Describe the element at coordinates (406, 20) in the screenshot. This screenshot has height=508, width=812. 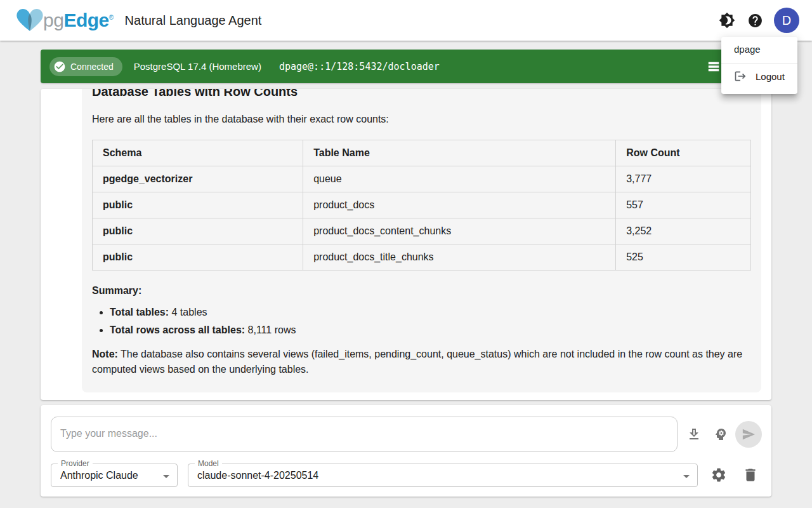
I see `app-header: pgEdge® Natural Language Agent D` at that location.